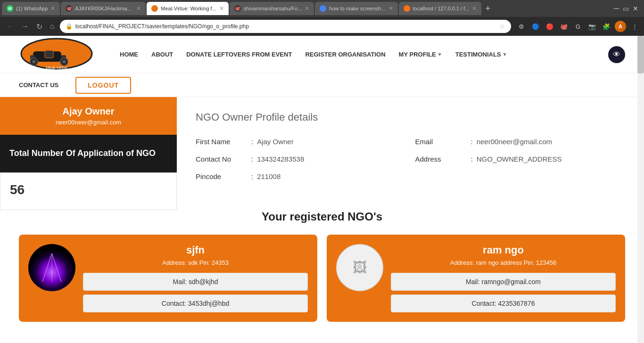  Describe the element at coordinates (641, 55) in the screenshot. I see `scrollbar-thumb` at that location.